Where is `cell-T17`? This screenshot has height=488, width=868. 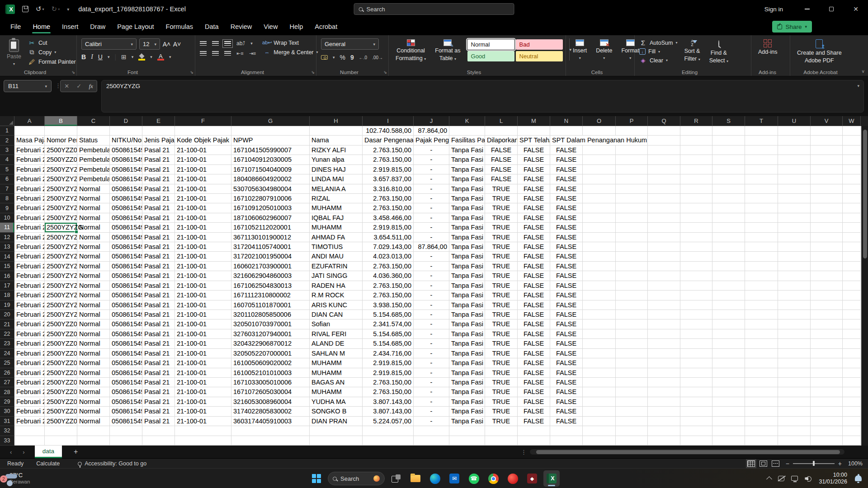 cell-T17 is located at coordinates (761, 286).